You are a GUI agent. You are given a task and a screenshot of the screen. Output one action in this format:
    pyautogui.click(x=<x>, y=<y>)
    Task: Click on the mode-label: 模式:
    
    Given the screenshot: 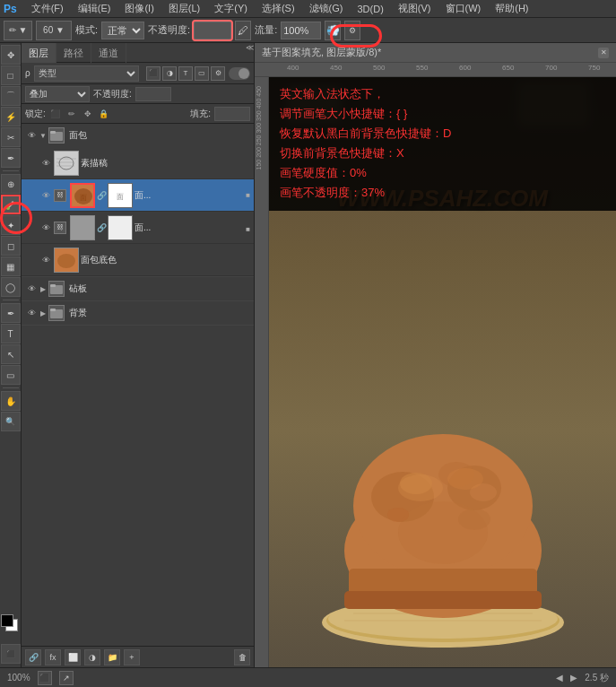 What is the action you would take?
    pyautogui.click(x=86, y=30)
    